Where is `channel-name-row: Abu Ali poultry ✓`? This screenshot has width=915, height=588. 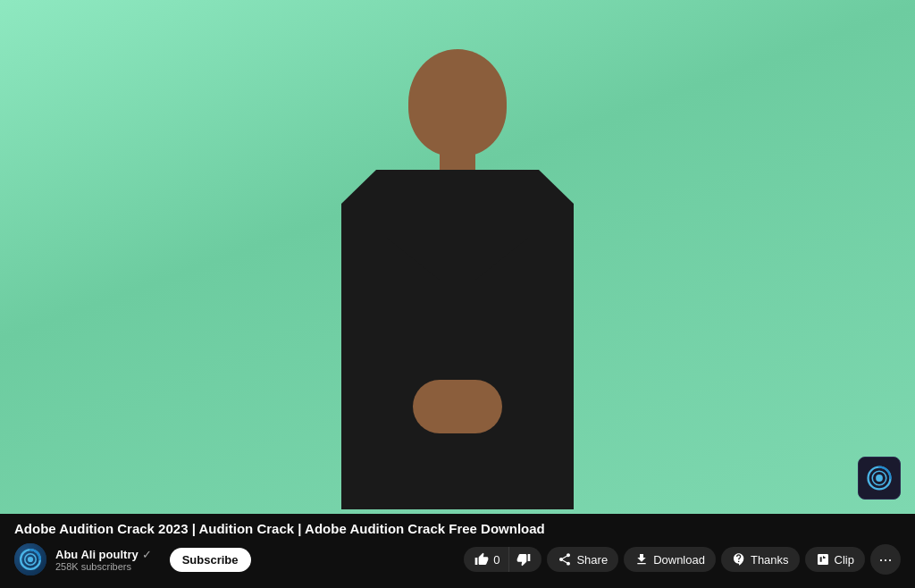
channel-name-row: Abu Ali poultry ✓ is located at coordinates (104, 554).